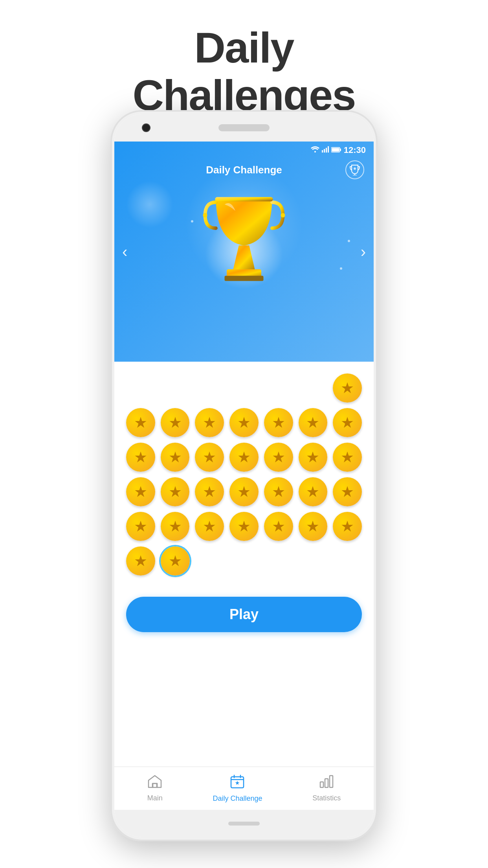 The width and height of the screenshot is (488, 868). I want to click on nav-arrow-right: ›, so click(363, 252).